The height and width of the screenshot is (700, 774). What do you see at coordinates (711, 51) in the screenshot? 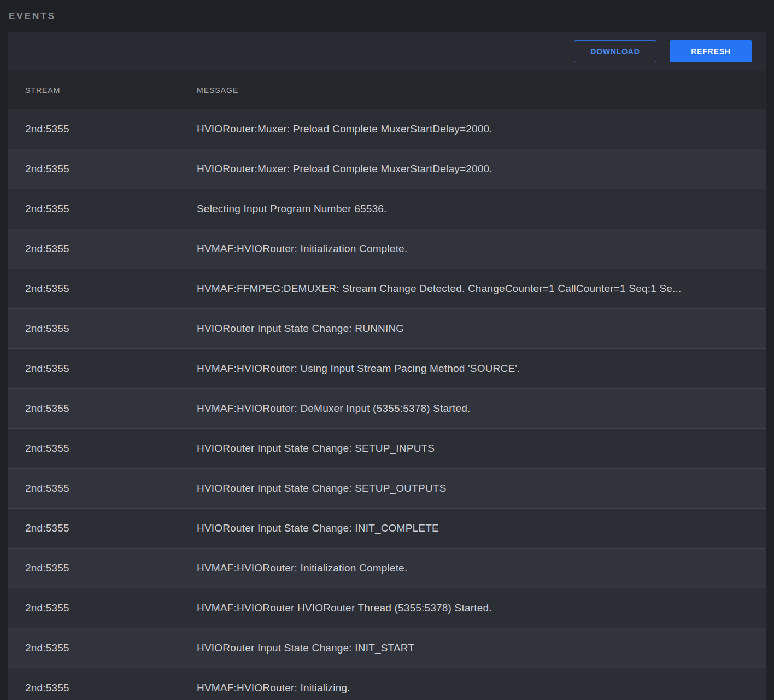
I see `refresh-button: REFRESH` at bounding box center [711, 51].